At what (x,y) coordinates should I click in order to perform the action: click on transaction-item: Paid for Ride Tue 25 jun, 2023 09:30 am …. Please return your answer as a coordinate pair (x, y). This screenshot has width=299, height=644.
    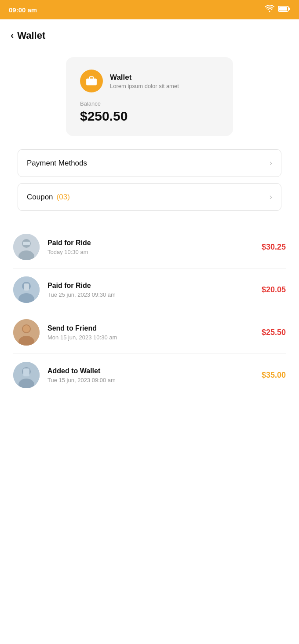
    Looking at the image, I should click on (150, 290).